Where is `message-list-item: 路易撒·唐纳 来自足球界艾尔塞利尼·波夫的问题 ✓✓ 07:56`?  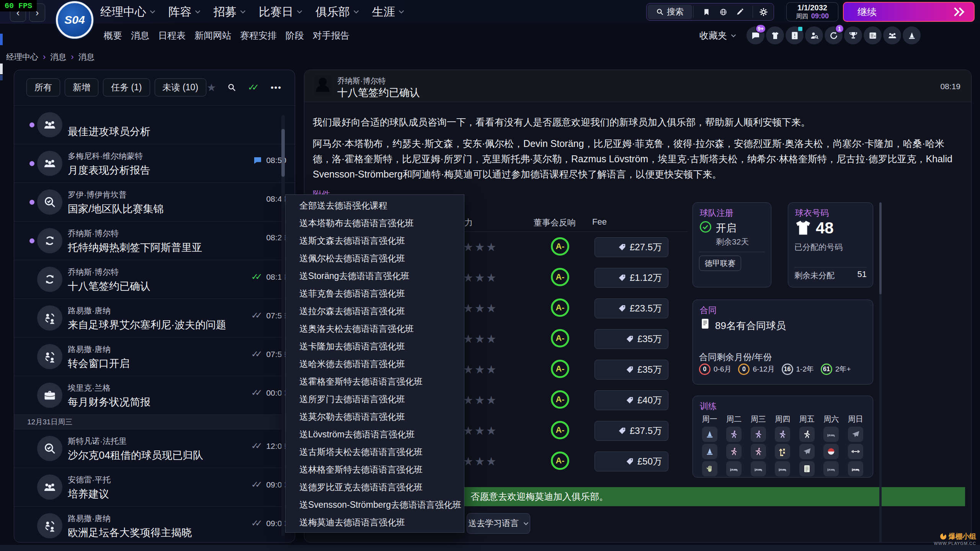 message-list-item: 路易撒·唐纳 来自足球界艾尔塞利尼·波夫的问题 ✓✓ 07:56 is located at coordinates (155, 318).